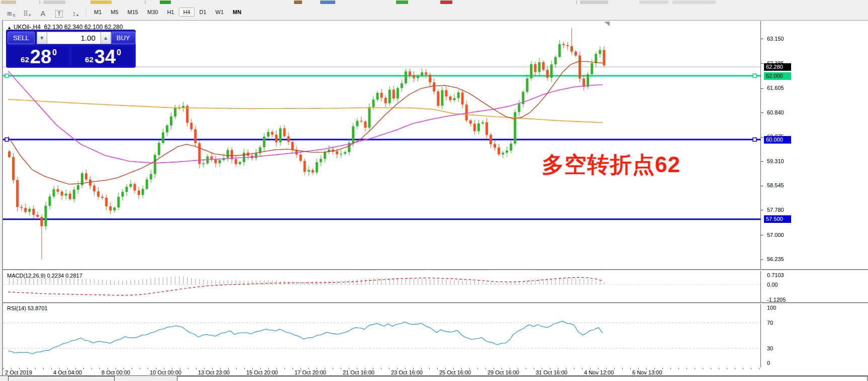  Describe the element at coordinates (74, 38) in the screenshot. I see `volume-input` at that location.